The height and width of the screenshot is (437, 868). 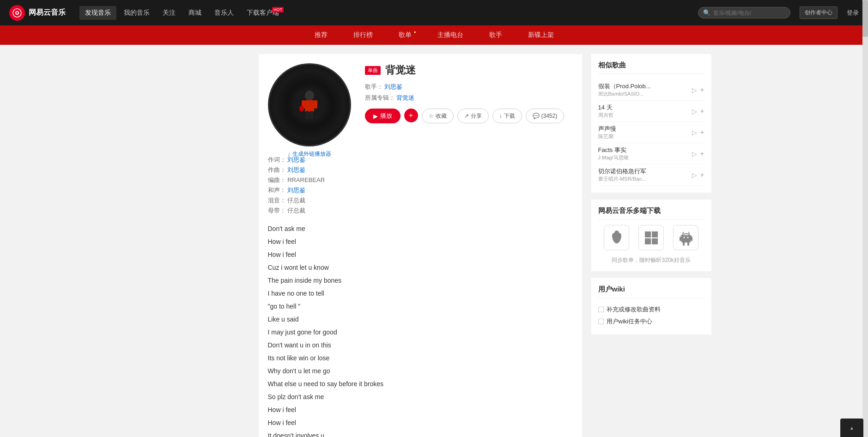 I want to click on song-title-row: 单曲 背觉迷, so click(x=469, y=70).